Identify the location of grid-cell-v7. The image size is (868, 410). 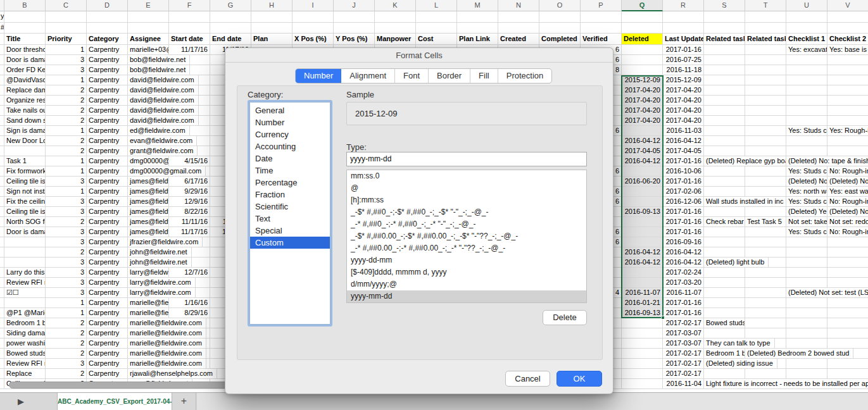
(848, 80).